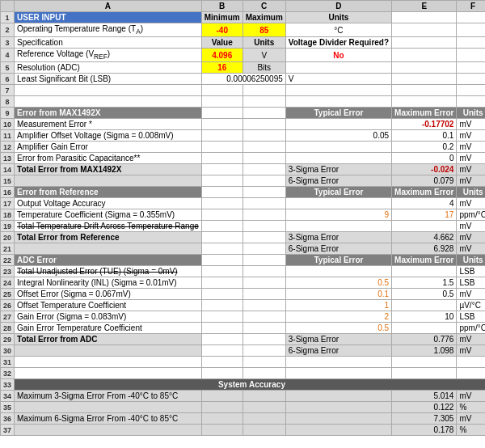  I want to click on row-num-16: 16, so click(8, 192).